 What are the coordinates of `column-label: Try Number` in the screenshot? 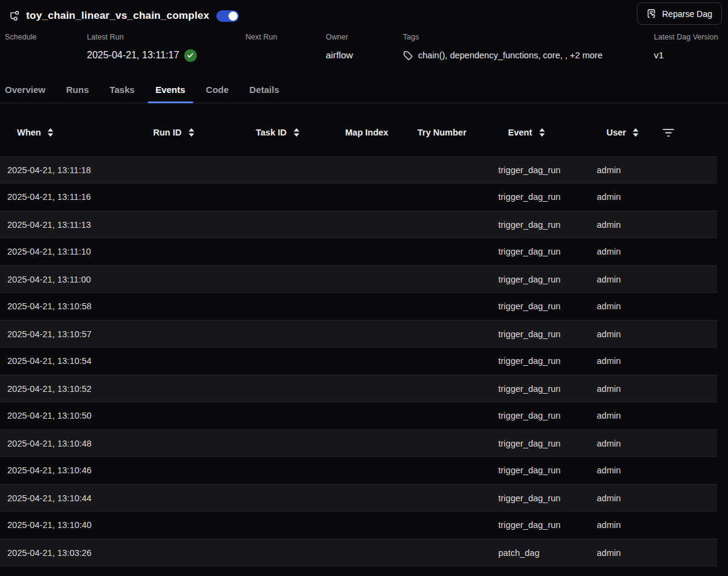 It's located at (442, 132).